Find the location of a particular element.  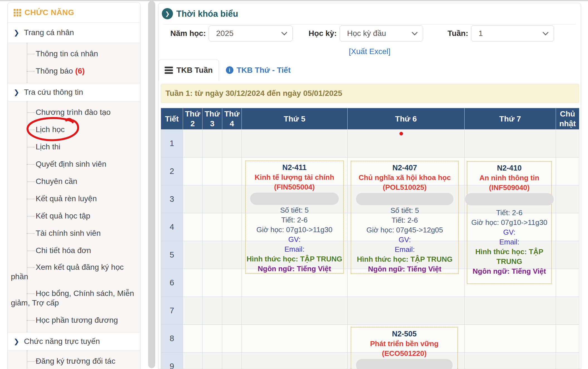

sidebar-item-thong-tin-ca-nhan: Thông tin cá nhân is located at coordinates (74, 54).